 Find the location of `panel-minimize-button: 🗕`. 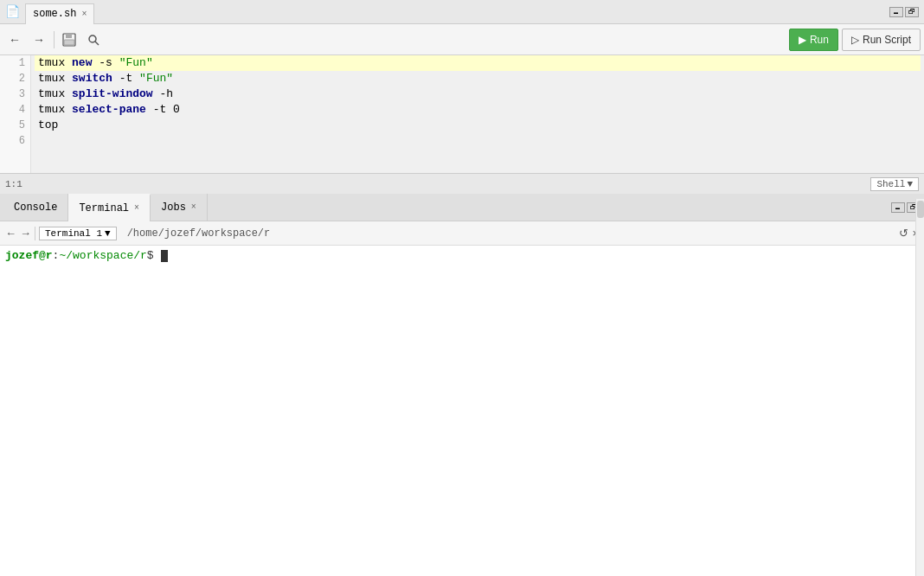

panel-minimize-button: 🗕 is located at coordinates (898, 208).